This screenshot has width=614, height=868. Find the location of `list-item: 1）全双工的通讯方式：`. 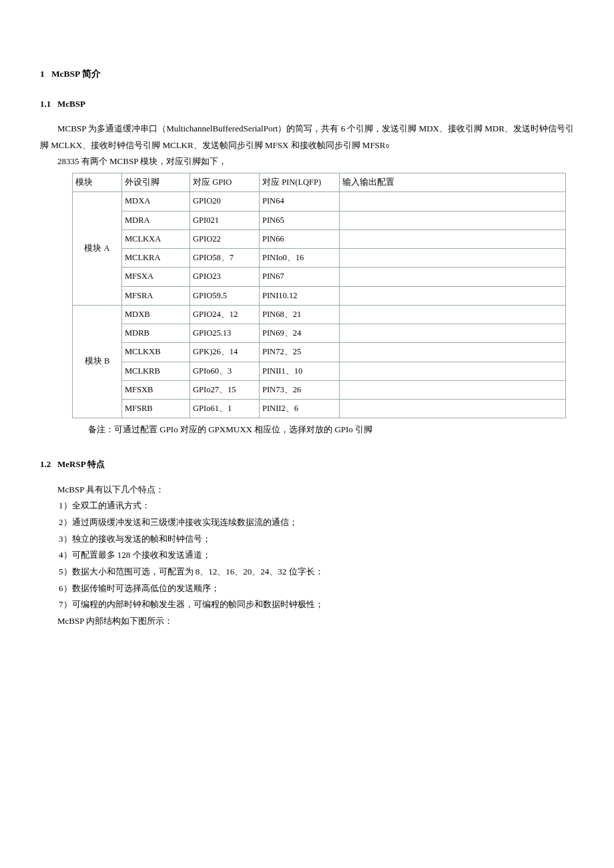

list-item: 1）全双工的通讯方式： is located at coordinates (316, 506).